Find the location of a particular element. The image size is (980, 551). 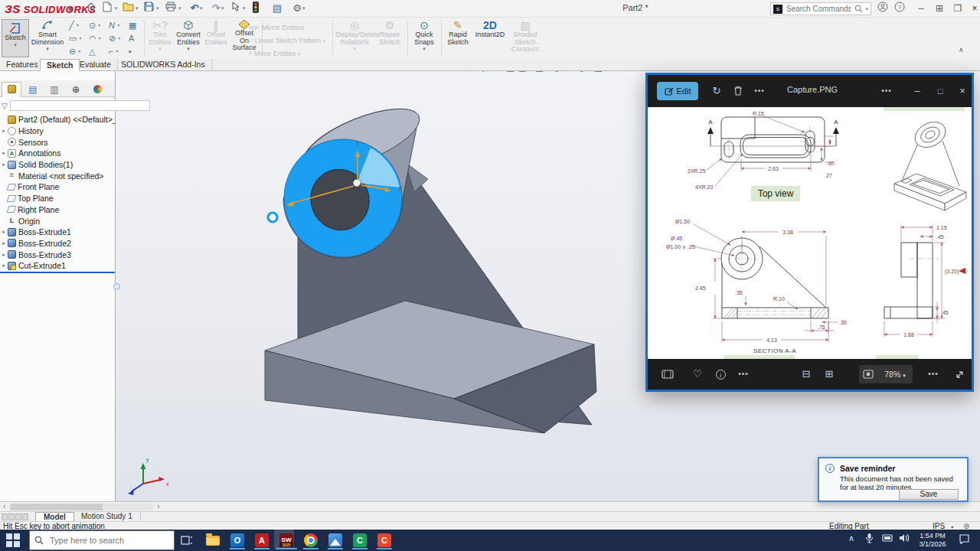

open-dropdown-icon: ▾ is located at coordinates (137, 8).